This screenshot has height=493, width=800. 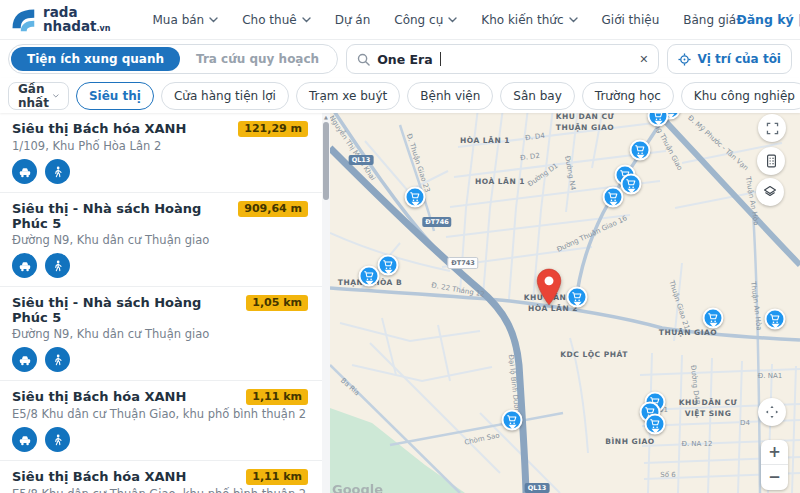 What do you see at coordinates (522, 20) in the screenshot?
I see `nav-item-label: Kho kiến thức` at bounding box center [522, 20].